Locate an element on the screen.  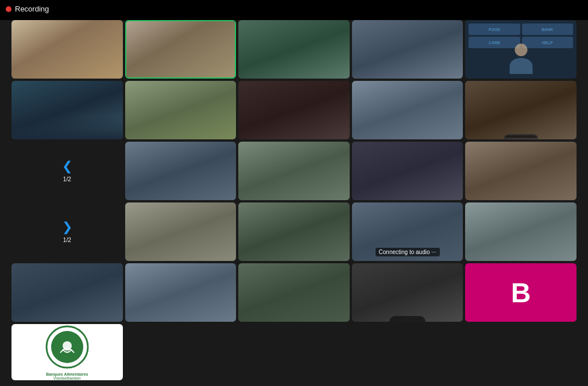
logo-text: Banques Alimentaires Voedselbanken is located at coordinates (67, 376).